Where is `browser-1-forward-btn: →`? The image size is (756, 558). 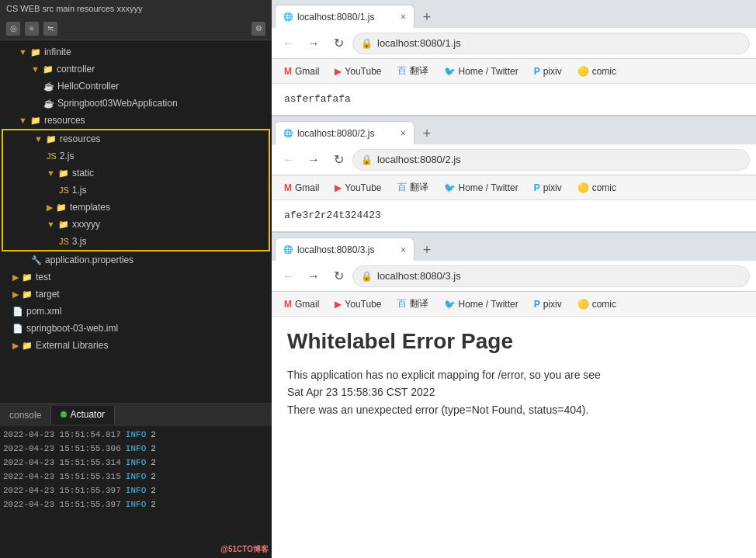
browser-1-forward-btn: → is located at coordinates (314, 43).